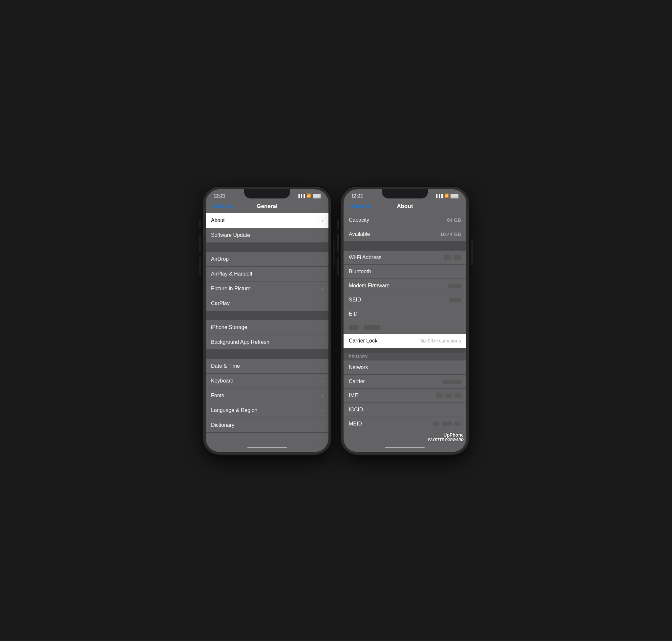 This screenshot has width=672, height=641. I want to click on nav-bar-about: ‹ General About, so click(405, 207).